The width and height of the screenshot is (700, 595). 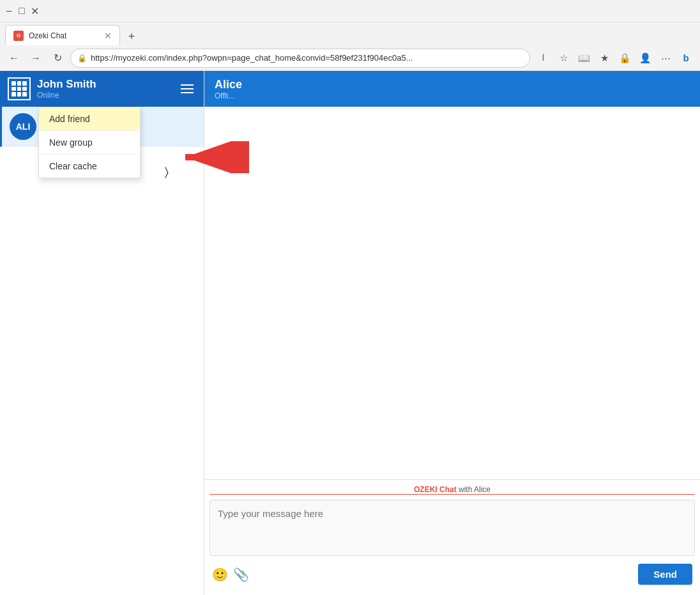 I want to click on window-controls: – □ ✕, so click(x=22, y=11).